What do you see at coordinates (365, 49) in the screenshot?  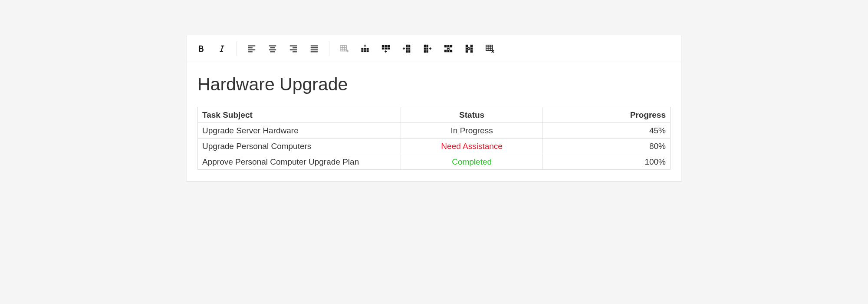 I see `insert-row-above-icon` at bounding box center [365, 49].